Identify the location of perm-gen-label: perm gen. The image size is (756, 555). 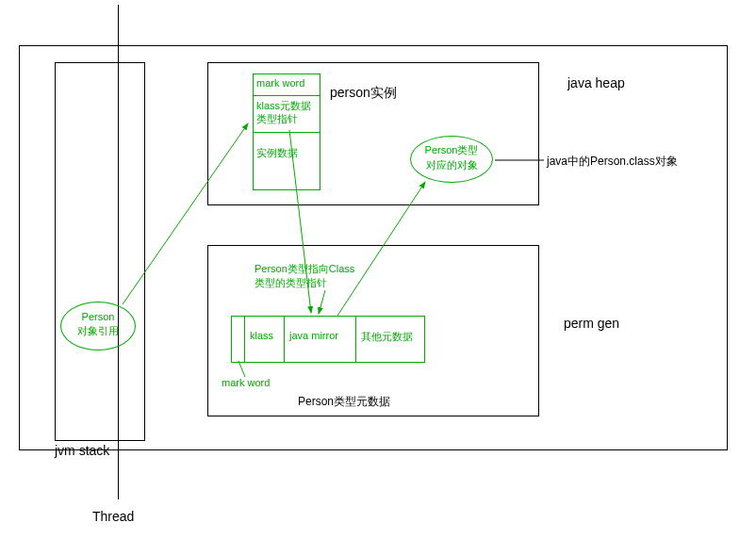
(592, 323).